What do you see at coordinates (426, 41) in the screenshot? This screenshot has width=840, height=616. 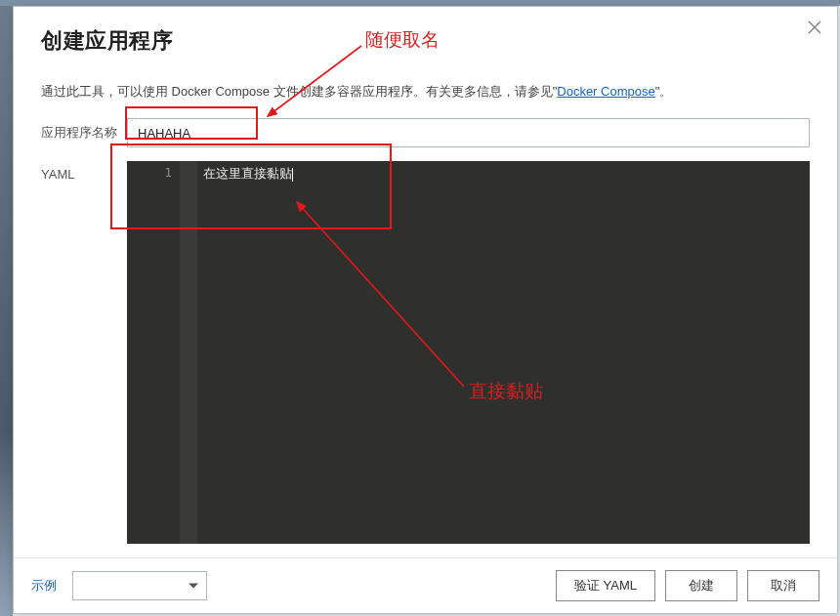 I see `modal-title: 创建应用程序` at bounding box center [426, 41].